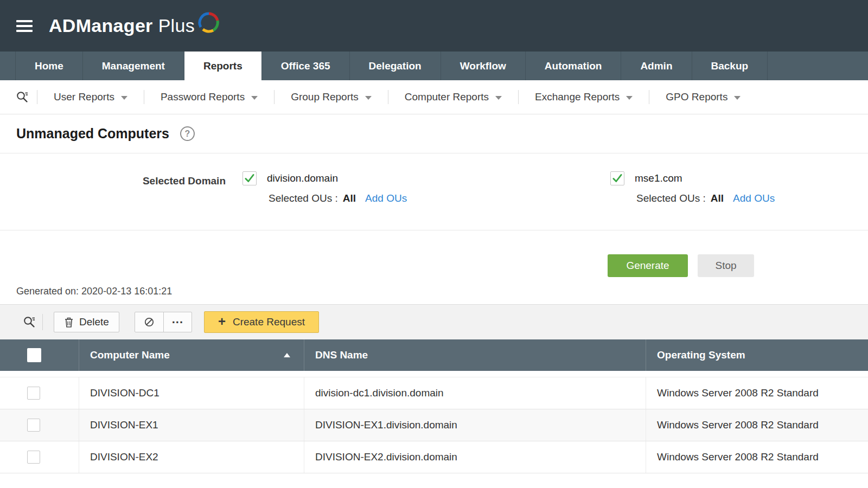 The image size is (868, 488). I want to click on subnav-items: User Reports Password Reports Group Repo…, so click(397, 97).